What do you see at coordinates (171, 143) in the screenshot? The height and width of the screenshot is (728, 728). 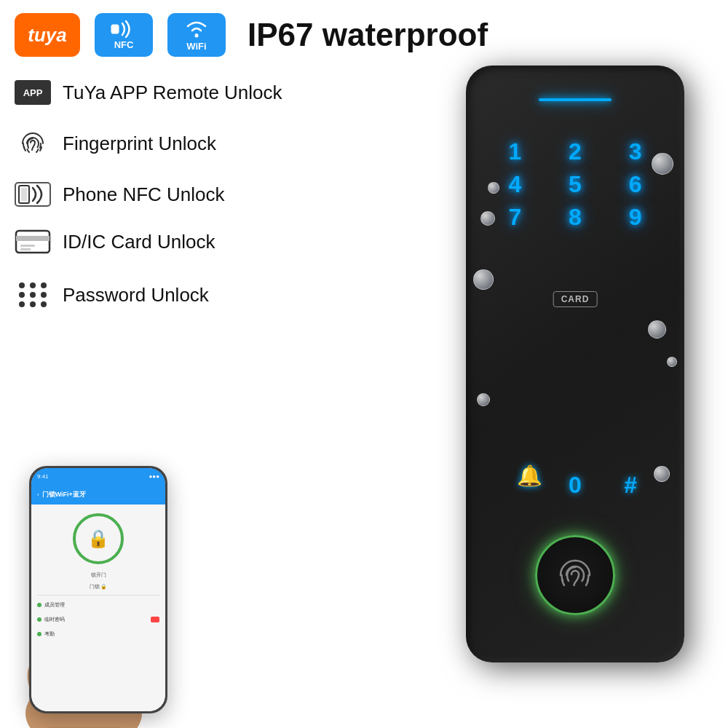 I see `feature-fingerprint: Fingerprint Unlock` at bounding box center [171, 143].